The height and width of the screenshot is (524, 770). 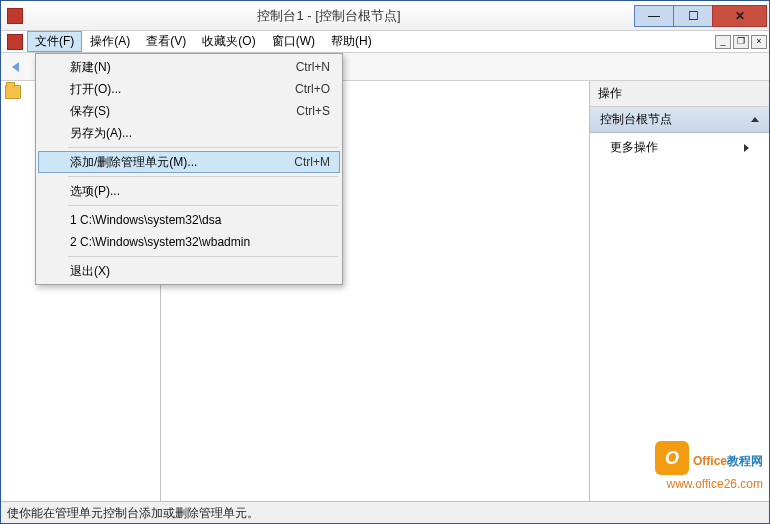 I want to click on menu-item-new: 新建(N) Ctrl+N, so click(x=189, y=67).